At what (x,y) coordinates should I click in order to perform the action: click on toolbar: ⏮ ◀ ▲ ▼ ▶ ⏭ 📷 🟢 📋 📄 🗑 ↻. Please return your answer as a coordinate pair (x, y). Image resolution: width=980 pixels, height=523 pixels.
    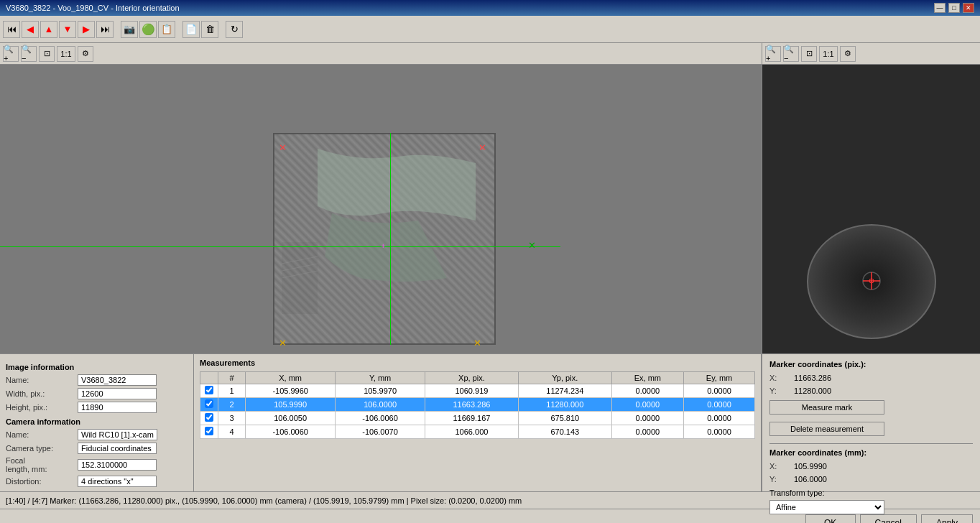
    Looking at the image, I should click on (490, 29).